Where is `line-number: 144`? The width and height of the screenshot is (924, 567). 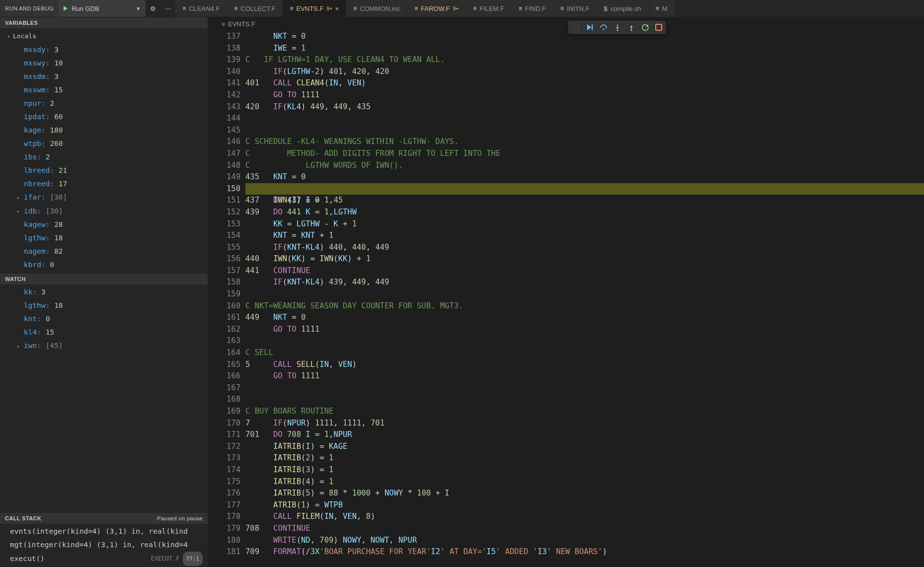
line-number: 144 is located at coordinates (224, 119).